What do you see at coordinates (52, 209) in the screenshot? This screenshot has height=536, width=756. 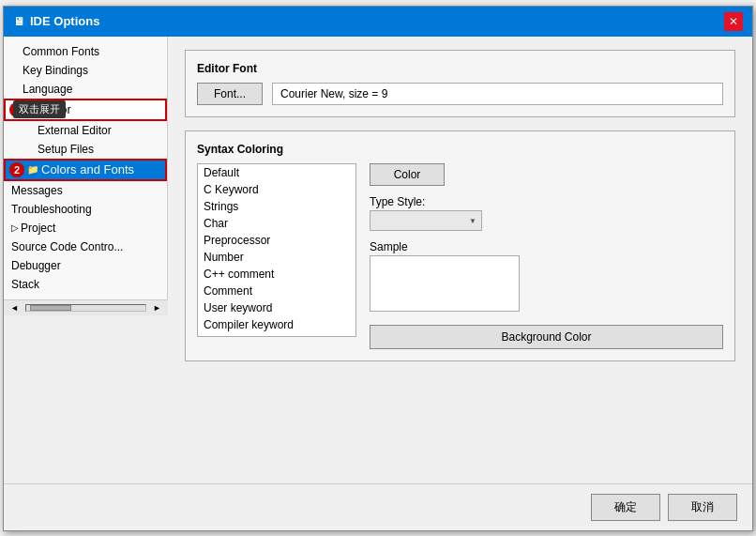 I see `sidebar-label-troubleshooting: Troubleshooting` at bounding box center [52, 209].